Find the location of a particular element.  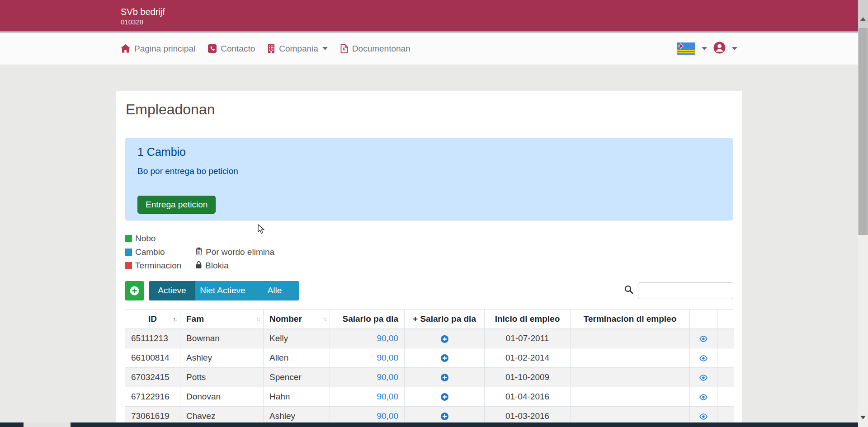

company-name: SVb bedrijf is located at coordinates (429, 12).